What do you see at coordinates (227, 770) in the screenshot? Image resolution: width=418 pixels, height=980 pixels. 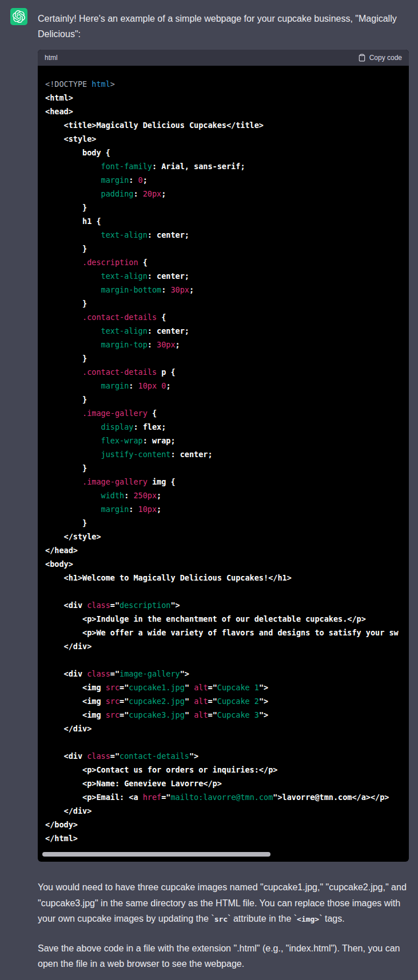 I see `code-line: <p>Contact us for orders or inquiries:</…` at bounding box center [227, 770].